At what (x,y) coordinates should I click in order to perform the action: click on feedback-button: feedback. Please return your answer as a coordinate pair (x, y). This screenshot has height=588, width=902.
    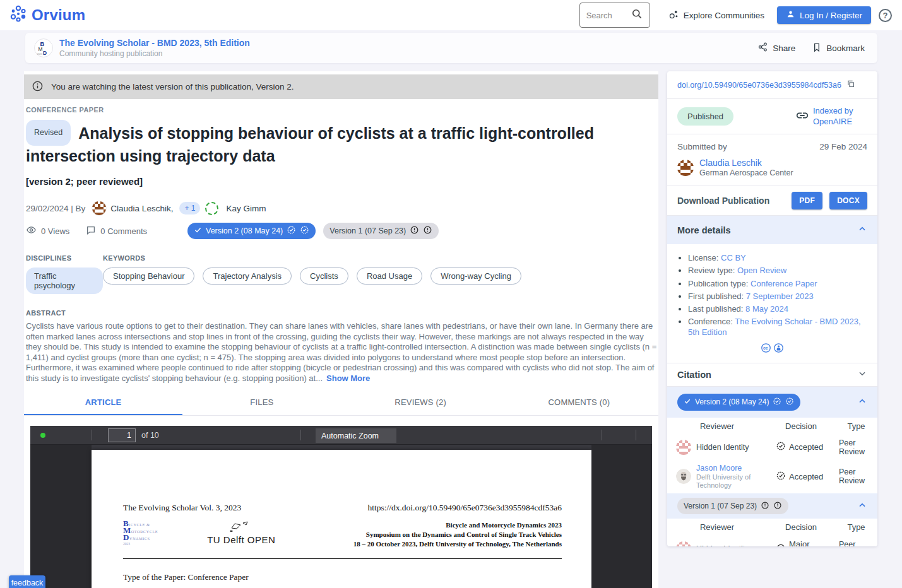
    Looking at the image, I should click on (27, 582).